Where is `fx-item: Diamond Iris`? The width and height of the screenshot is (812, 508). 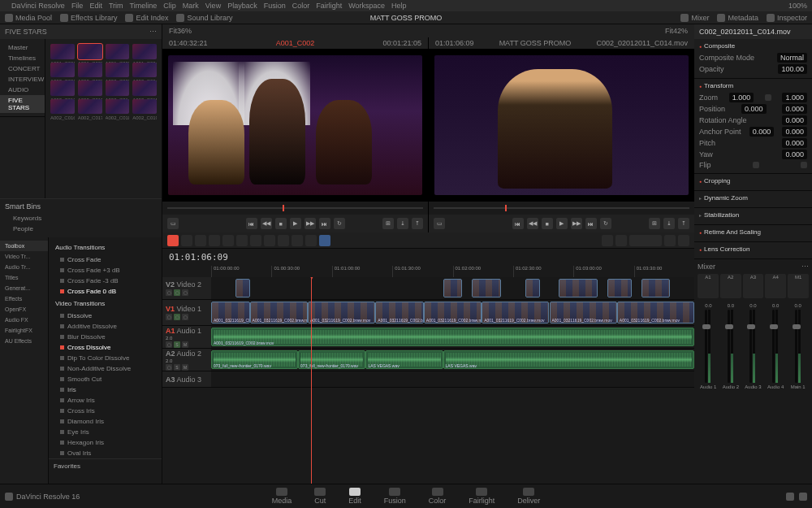 fx-item: Diamond Iris is located at coordinates (106, 421).